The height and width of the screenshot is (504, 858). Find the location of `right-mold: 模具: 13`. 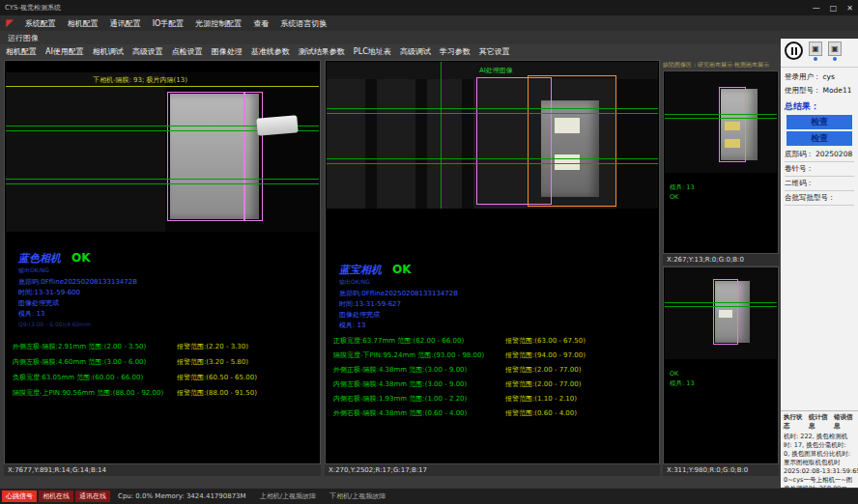

right-mold: 模具: 13 is located at coordinates (398, 326).